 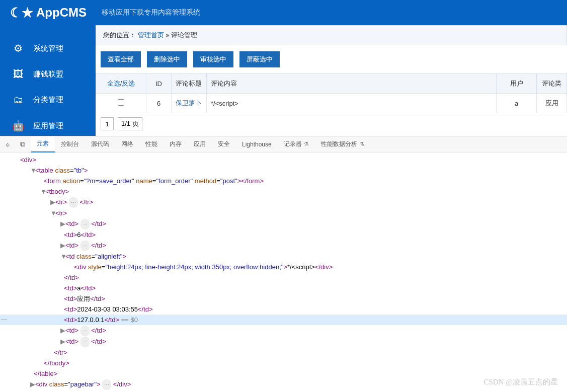 What do you see at coordinates (114, 84) in the screenshot?
I see `select-all-link: 全选` at bounding box center [114, 84].